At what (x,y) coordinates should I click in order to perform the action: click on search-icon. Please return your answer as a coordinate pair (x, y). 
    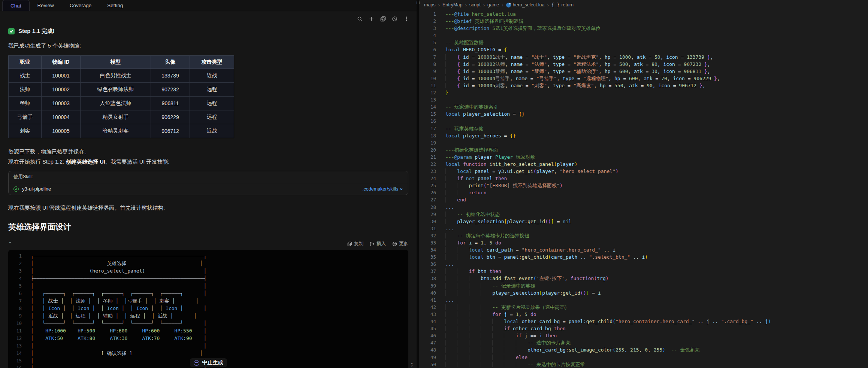
    Looking at the image, I should click on (360, 19).